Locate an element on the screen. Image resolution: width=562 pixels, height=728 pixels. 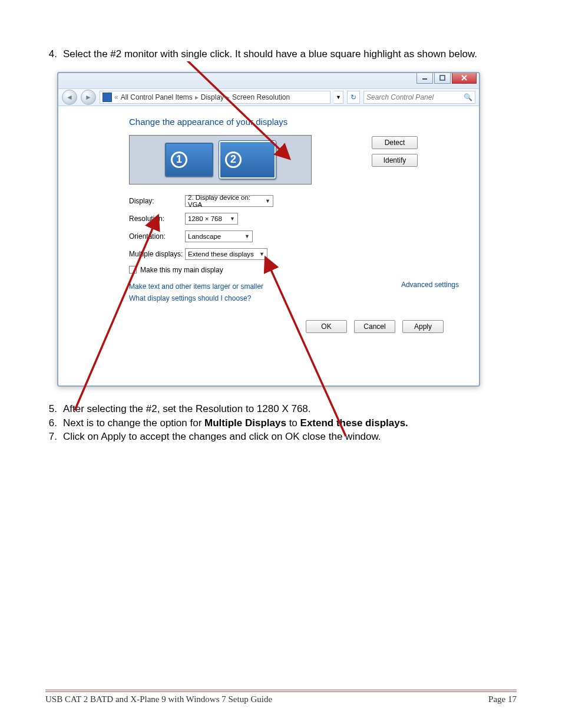
orientation-select: Landscape ▼ is located at coordinates (219, 236).